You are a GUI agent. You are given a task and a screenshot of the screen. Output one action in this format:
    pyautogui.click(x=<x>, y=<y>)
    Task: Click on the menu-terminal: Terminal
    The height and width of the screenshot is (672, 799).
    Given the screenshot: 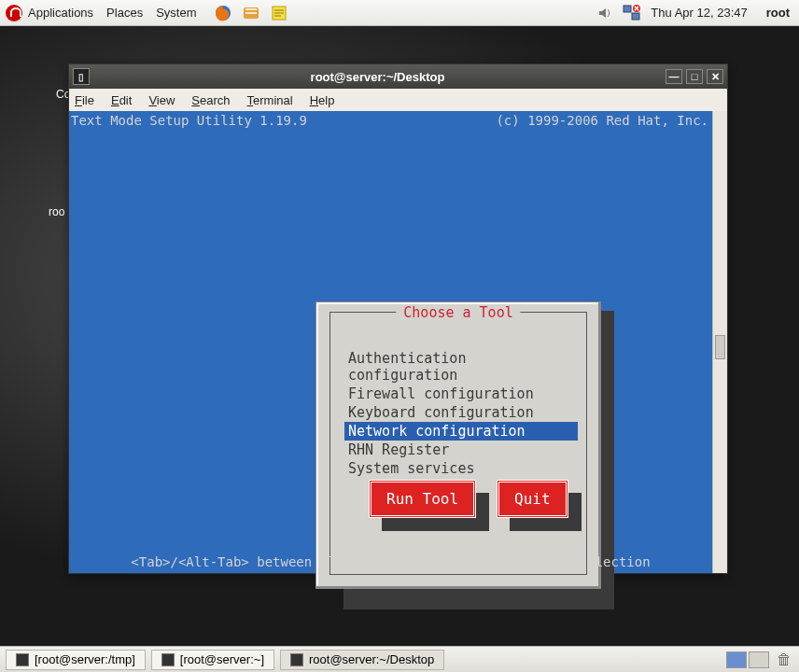 What is the action you would take?
    pyautogui.click(x=271, y=101)
    